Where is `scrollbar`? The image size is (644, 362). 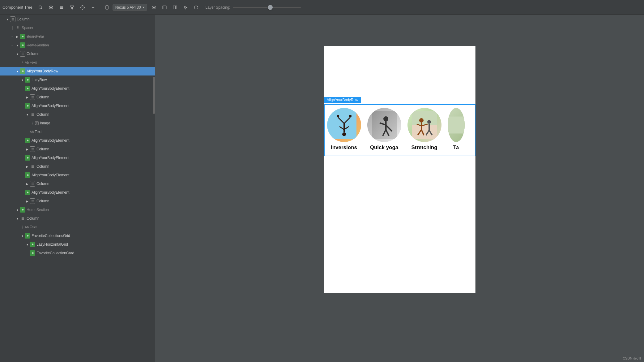
scrollbar is located at coordinates (154, 95).